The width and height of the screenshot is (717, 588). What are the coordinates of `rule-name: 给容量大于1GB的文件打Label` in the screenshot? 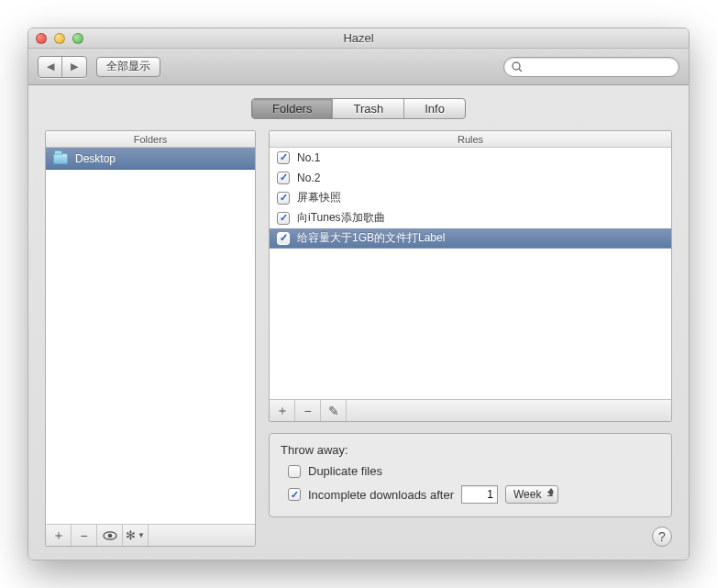 It's located at (370, 239).